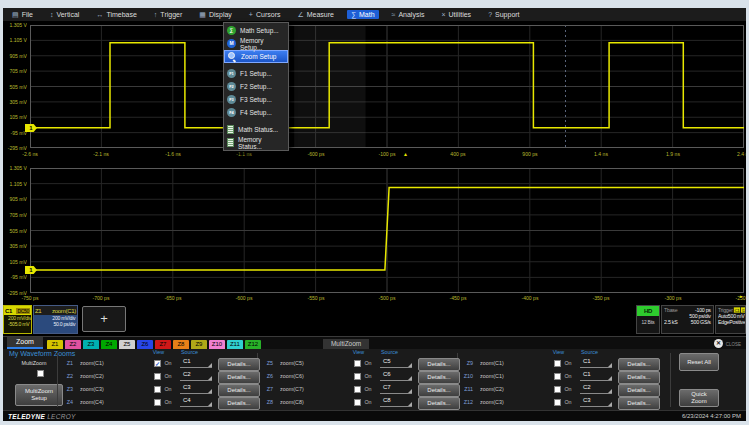  What do you see at coordinates (232, 56) in the screenshot?
I see `magnifier-icon` at bounding box center [232, 56].